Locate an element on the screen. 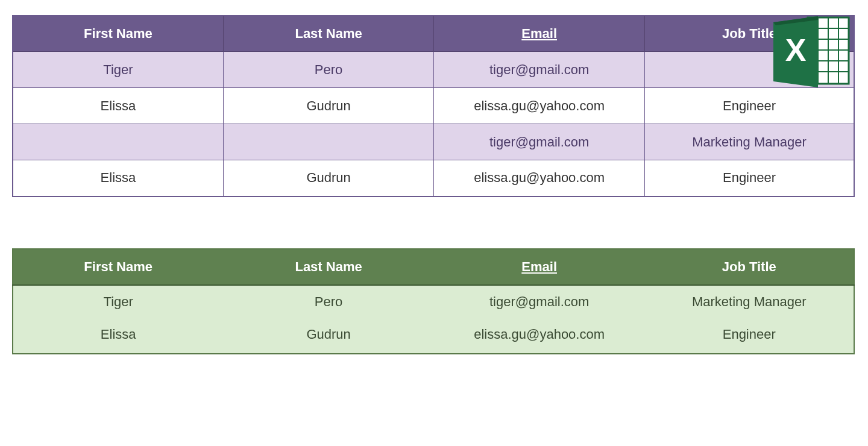  excel-icon: X is located at coordinates (810, 52).